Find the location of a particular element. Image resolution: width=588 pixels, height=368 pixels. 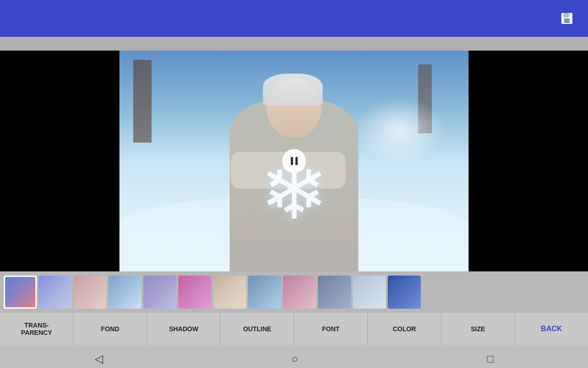

pause-icon is located at coordinates (294, 161).